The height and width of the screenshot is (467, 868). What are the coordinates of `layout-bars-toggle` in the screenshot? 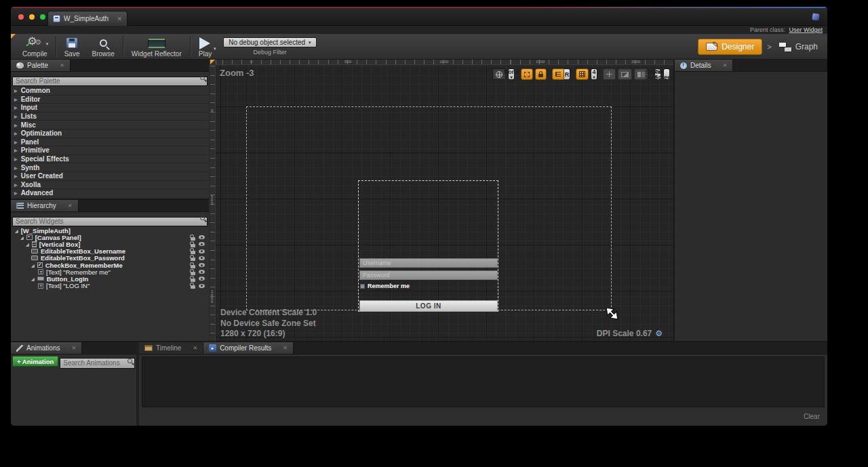 It's located at (558, 75).